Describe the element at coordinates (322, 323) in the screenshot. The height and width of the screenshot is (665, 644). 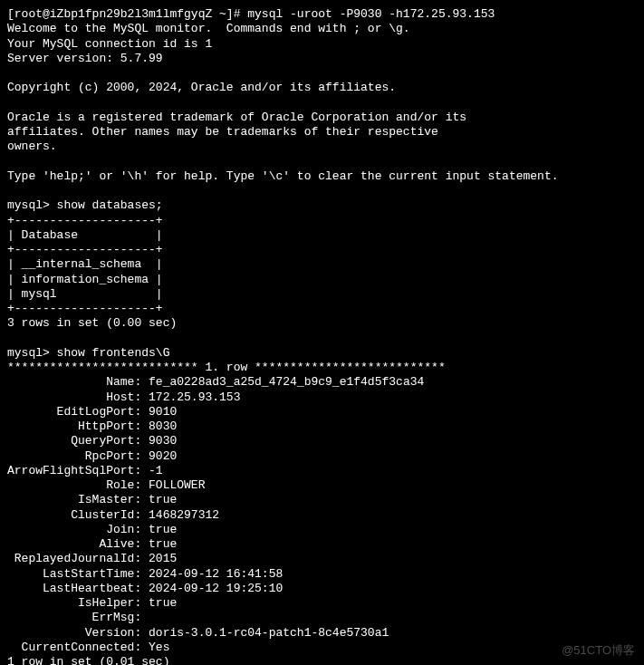
I see `result-summary: 3 rows in set (0.00 sec)` at that location.